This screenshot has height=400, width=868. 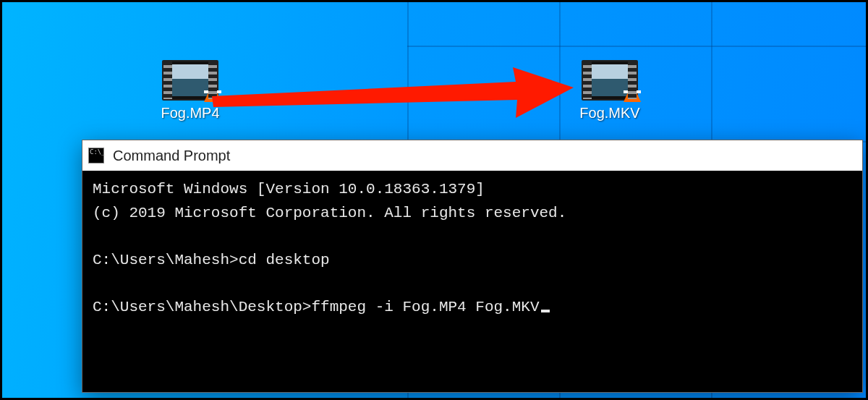 What do you see at coordinates (610, 91) in the screenshot?
I see `desktop-file-fog-mkv: Fog.MKV` at bounding box center [610, 91].